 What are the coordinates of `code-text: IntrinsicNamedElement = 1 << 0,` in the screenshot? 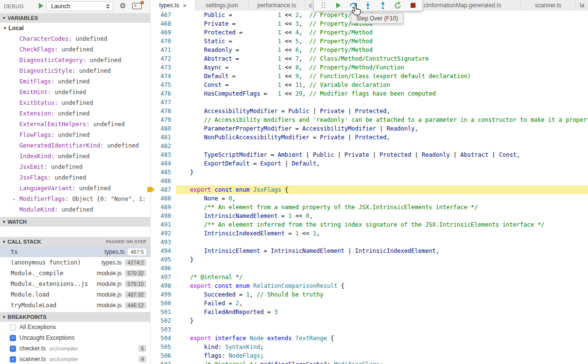 It's located at (382, 216).